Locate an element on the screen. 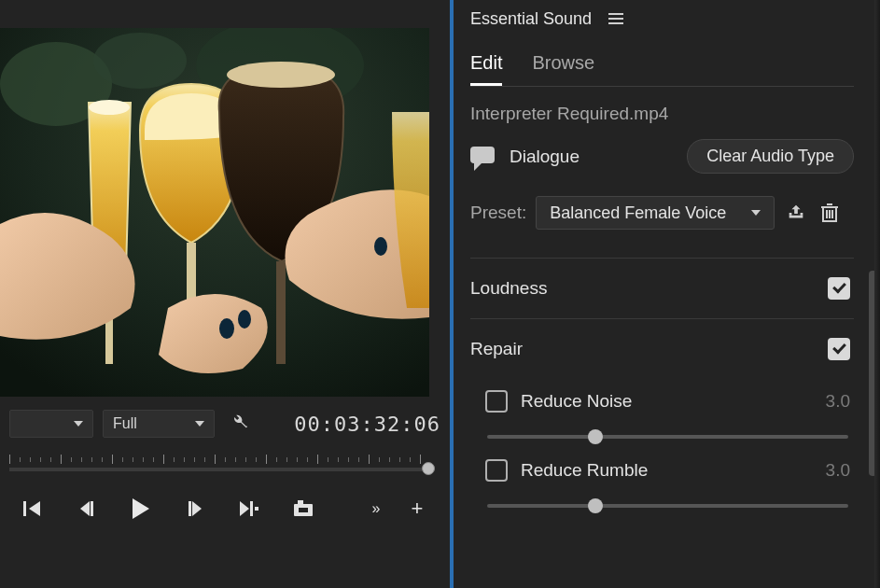 The image size is (880, 588). repair-section-body: Reduce Noise 3.0 Reduce Rumble 3.0 is located at coordinates (663, 441).